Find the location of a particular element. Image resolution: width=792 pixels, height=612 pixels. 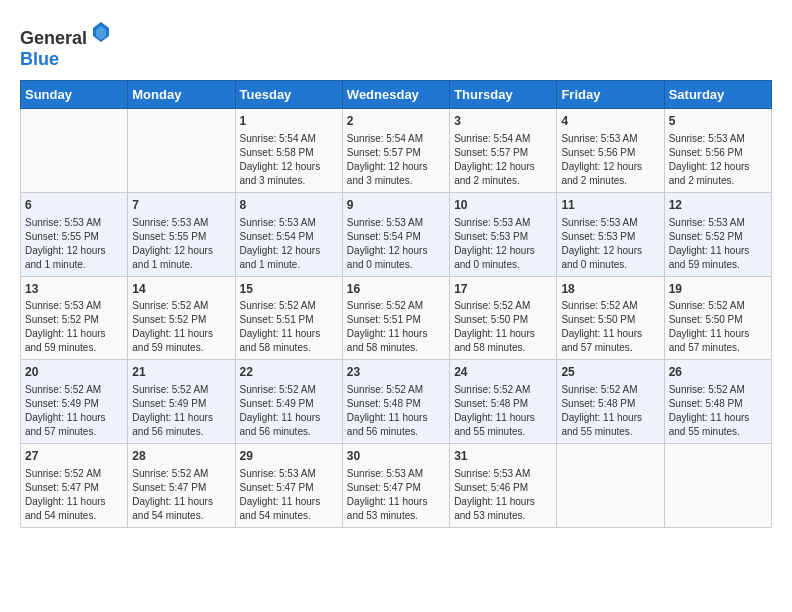

day-number: 19 is located at coordinates (718, 290).